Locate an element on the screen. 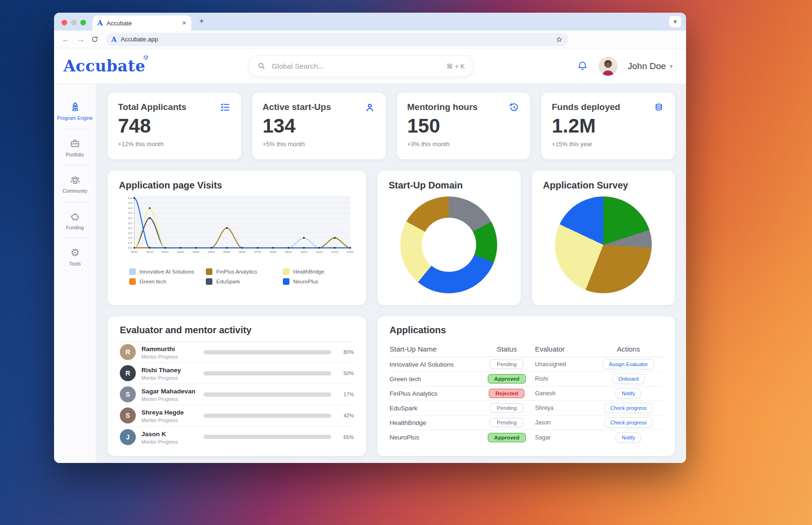 The width and height of the screenshot is (812, 525). onboard-button: Onboard is located at coordinates (629, 379).